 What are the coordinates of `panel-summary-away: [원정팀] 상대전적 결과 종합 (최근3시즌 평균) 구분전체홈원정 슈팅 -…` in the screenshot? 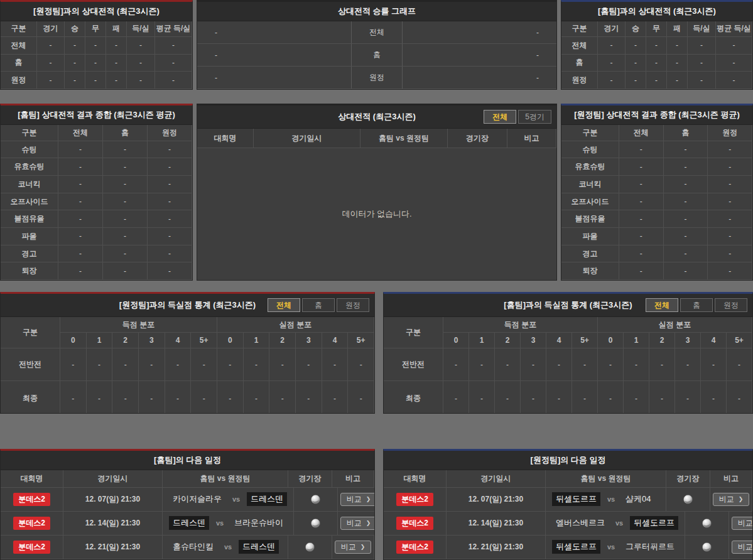 It's located at (657, 192).